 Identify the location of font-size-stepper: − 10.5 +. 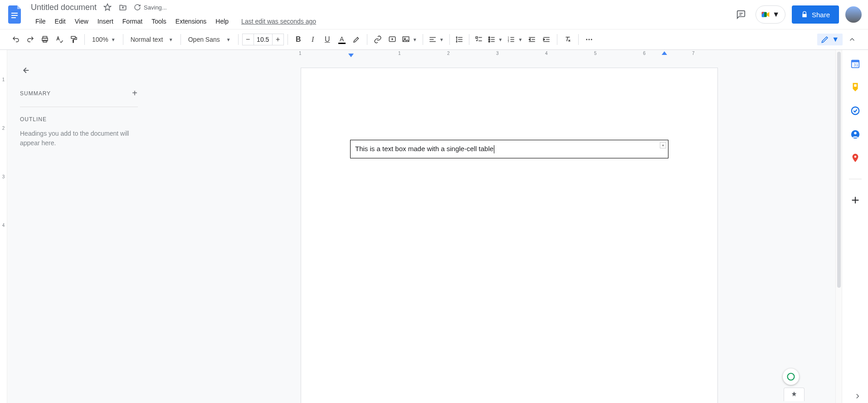
(263, 39).